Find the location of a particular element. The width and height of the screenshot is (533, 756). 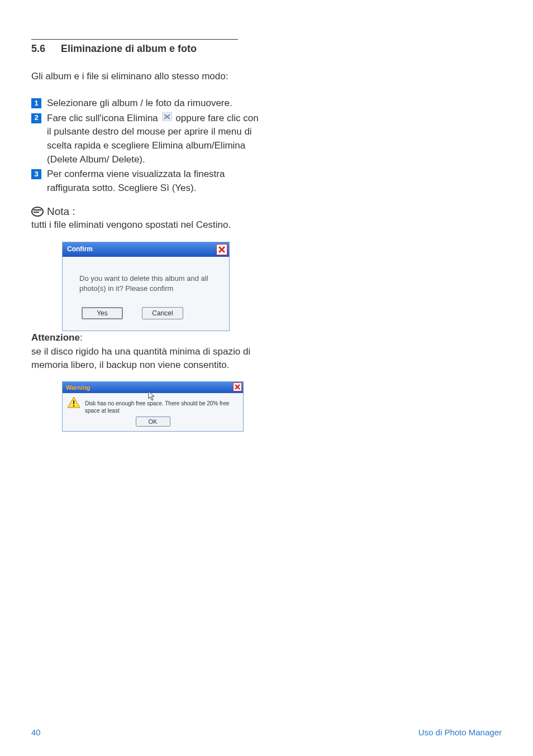

page-number: 40 is located at coordinates (36, 733).